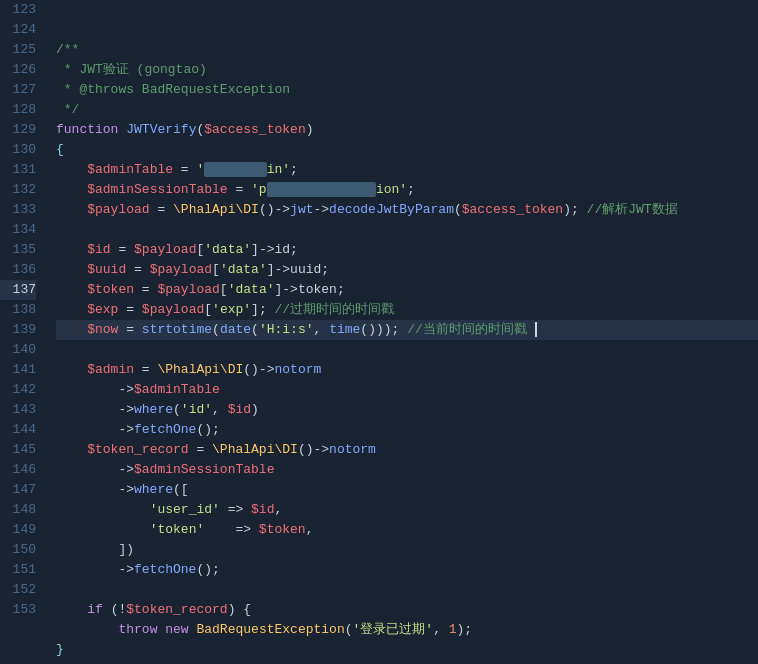 The image size is (758, 664). Describe the element at coordinates (407, 390) in the screenshot. I see `code-line-140: ->$adminTable` at that location.